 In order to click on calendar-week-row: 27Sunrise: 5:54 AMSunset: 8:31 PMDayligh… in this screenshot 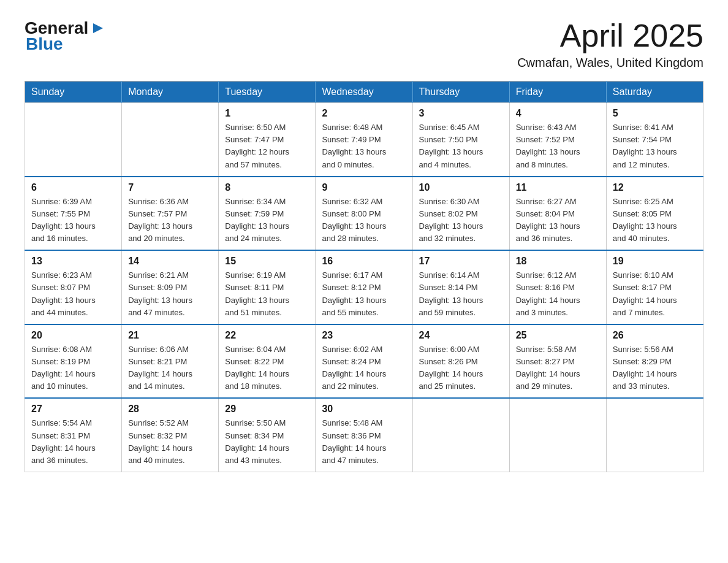, I will do `click(364, 435)`.